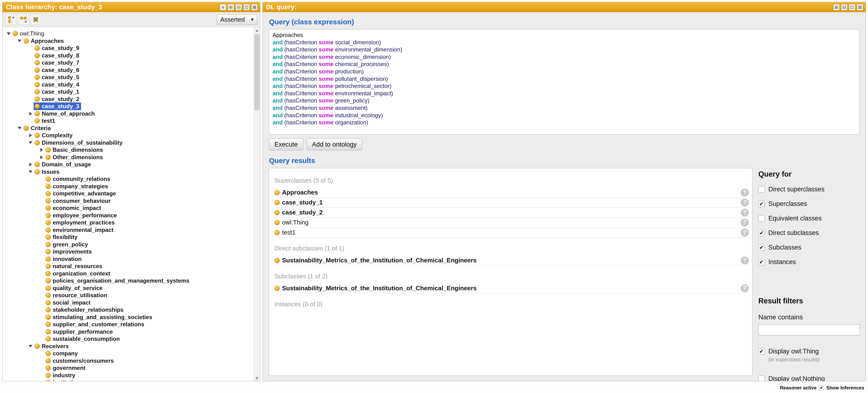  Describe the element at coordinates (128, 380) in the screenshot. I see `tree-item-institution: institution` at that location.